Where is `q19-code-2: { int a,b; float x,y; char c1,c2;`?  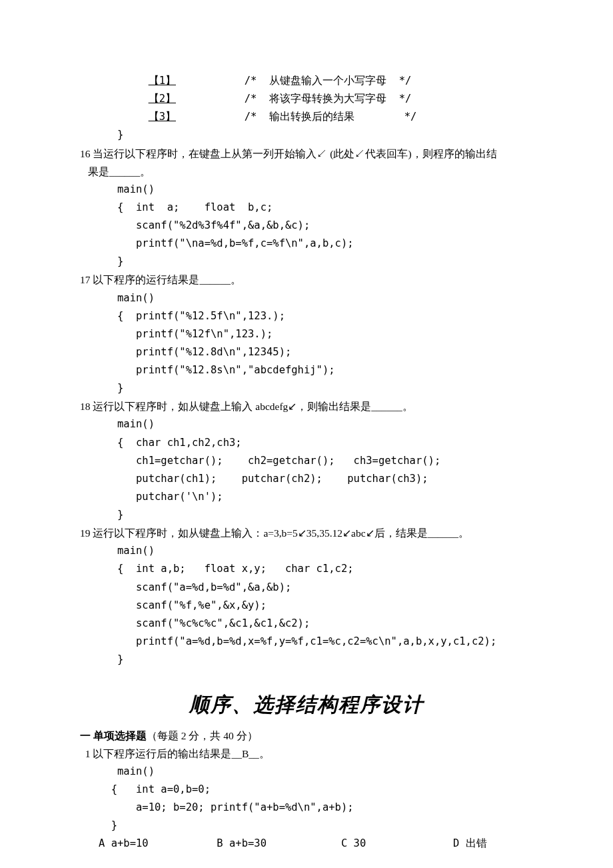 q19-code-2: { int a,b; float x,y; char c1,c2; is located at coordinates (306, 569).